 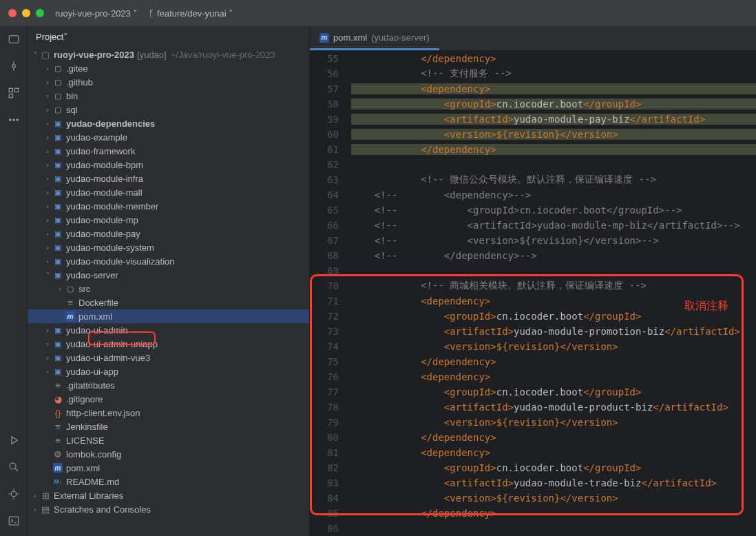 What do you see at coordinates (14, 121) in the screenshot?
I see `more-tool-icon` at bounding box center [14, 121].